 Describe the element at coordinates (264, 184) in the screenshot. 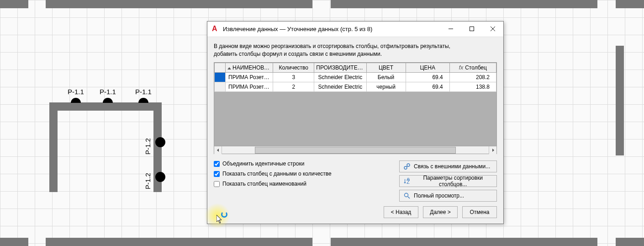

I see `checkbox-label: Показать столбец наименований` at that location.